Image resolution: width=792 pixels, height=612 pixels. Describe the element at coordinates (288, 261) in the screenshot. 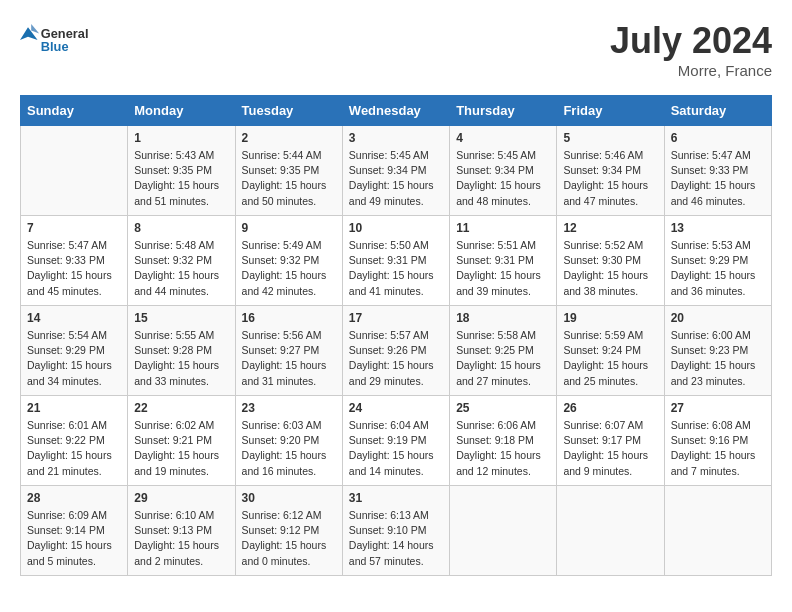

I see `calendar-cell: 9Sunrise: 5:49 AMSunset: 9:32 PMDaylight…` at that location.